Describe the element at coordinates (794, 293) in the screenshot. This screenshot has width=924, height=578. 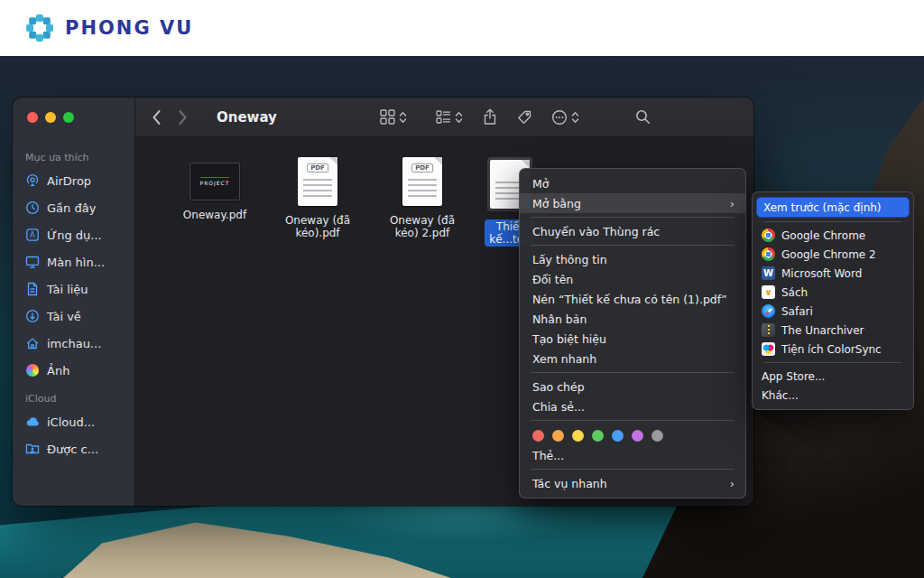
I see `submenu-item-label: Sách` at that location.